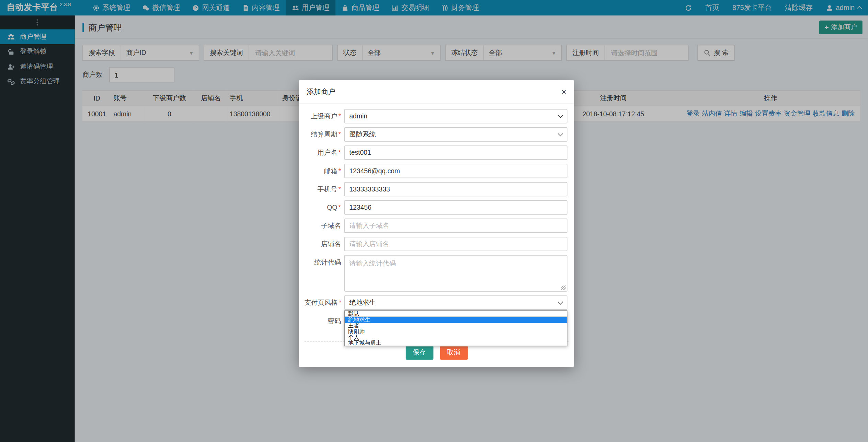 The width and height of the screenshot is (868, 442). I want to click on form-row-phone: 手机号*, so click(436, 189).